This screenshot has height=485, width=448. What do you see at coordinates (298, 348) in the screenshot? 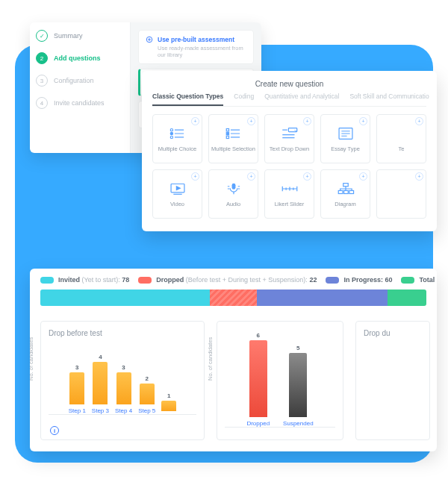
I see `bar-value: 5` at bounding box center [298, 348].